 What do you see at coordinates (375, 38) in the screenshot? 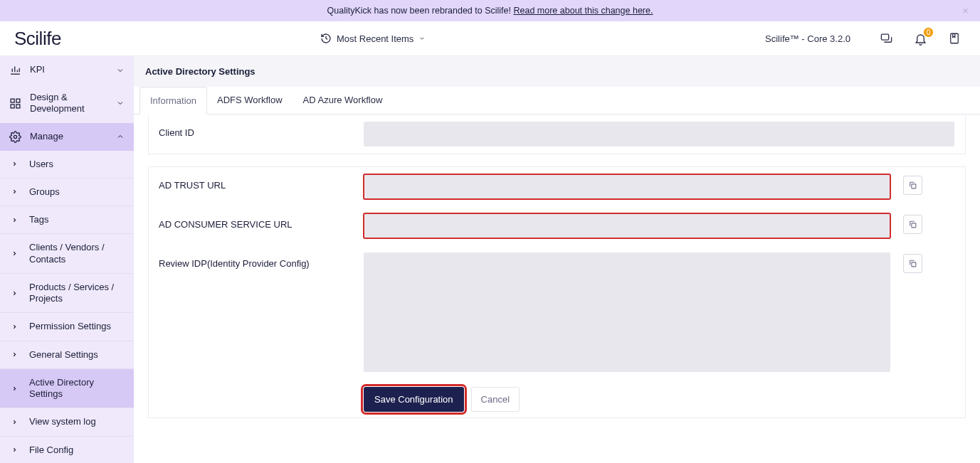
I see `recent-items-label: Most Recent Items` at bounding box center [375, 38].